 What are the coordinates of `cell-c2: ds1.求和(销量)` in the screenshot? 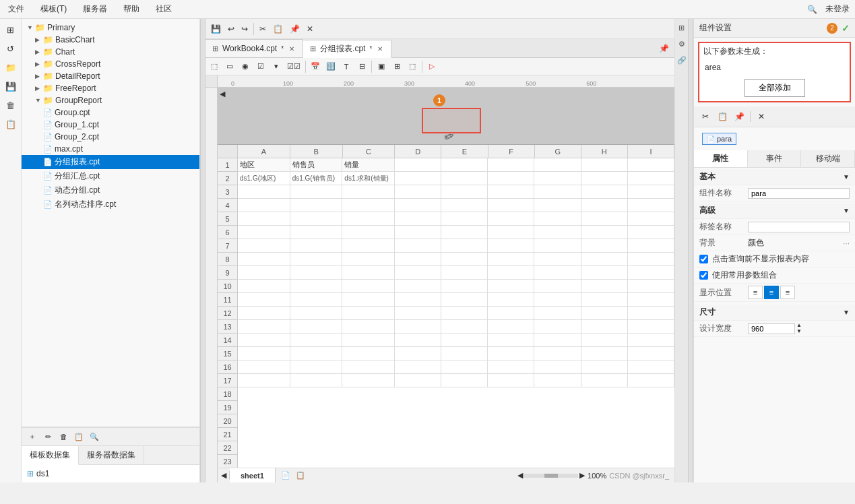 It's located at (369, 179).